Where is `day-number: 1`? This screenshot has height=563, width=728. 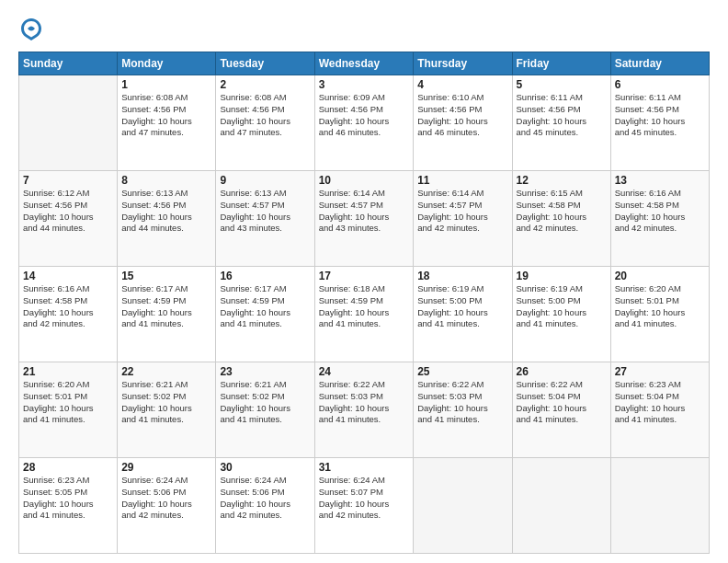
day-number: 1 is located at coordinates (166, 85).